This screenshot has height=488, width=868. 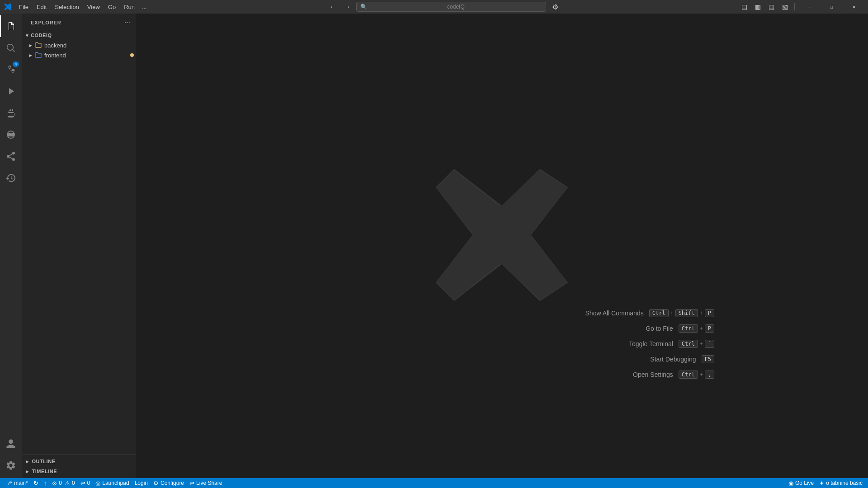 What do you see at coordinates (67, 7) in the screenshot?
I see `menu-selection: Selection` at bounding box center [67, 7].